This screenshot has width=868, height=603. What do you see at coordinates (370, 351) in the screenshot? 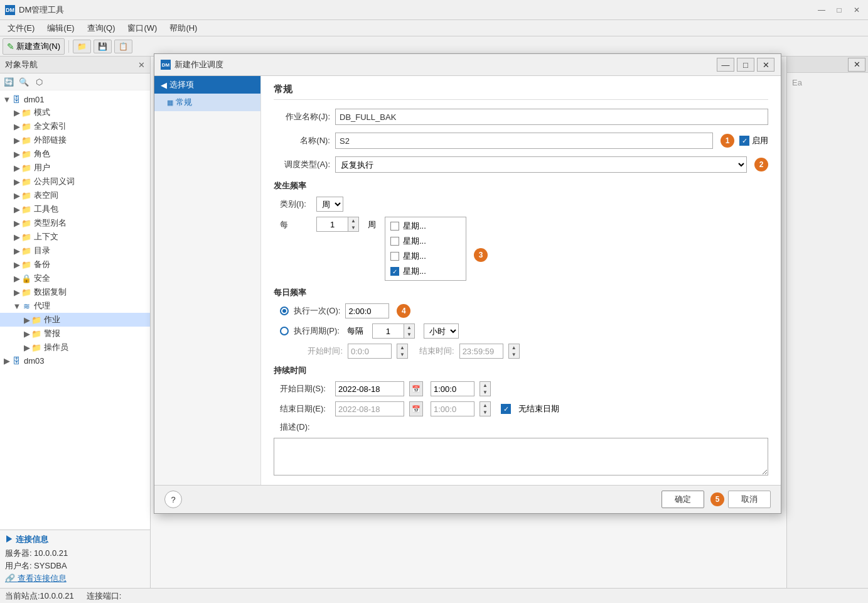
I see `start-time-input` at bounding box center [370, 351].